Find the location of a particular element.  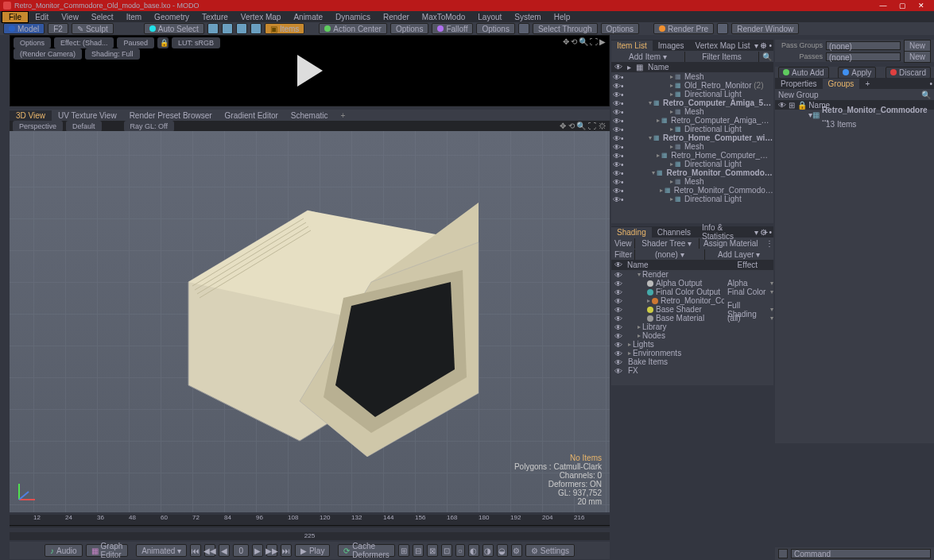

tree-row: 👁•▸▦Retro_Computer_Amiga_500_with_M ... is located at coordinates (692, 121).